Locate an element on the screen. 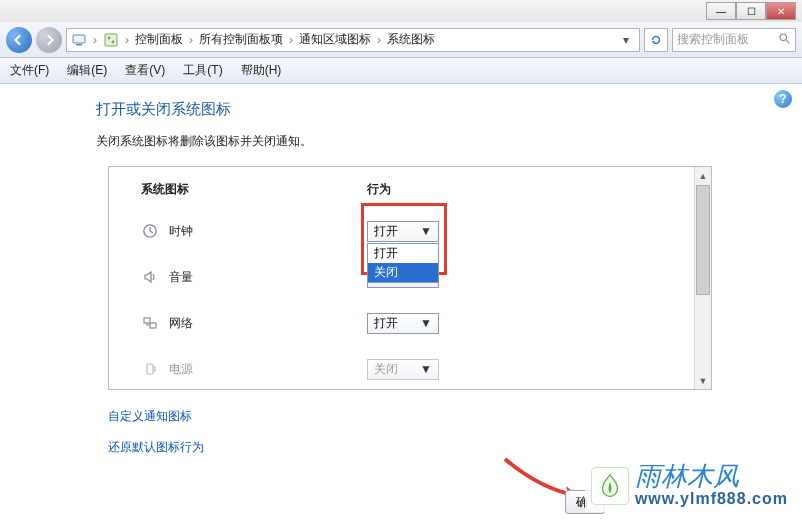  table-row: 电源 关闭 ▼ is located at coordinates (401, 368).